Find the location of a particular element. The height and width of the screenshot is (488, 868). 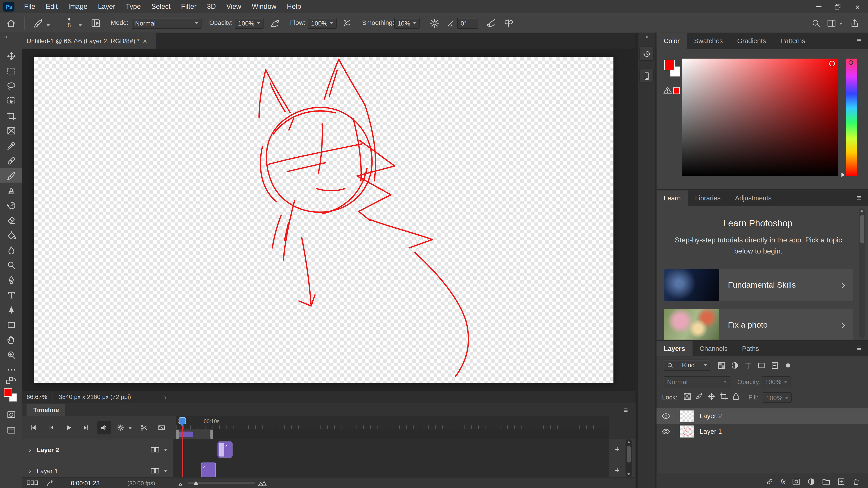

hue-slider-marker is located at coordinates (851, 63).